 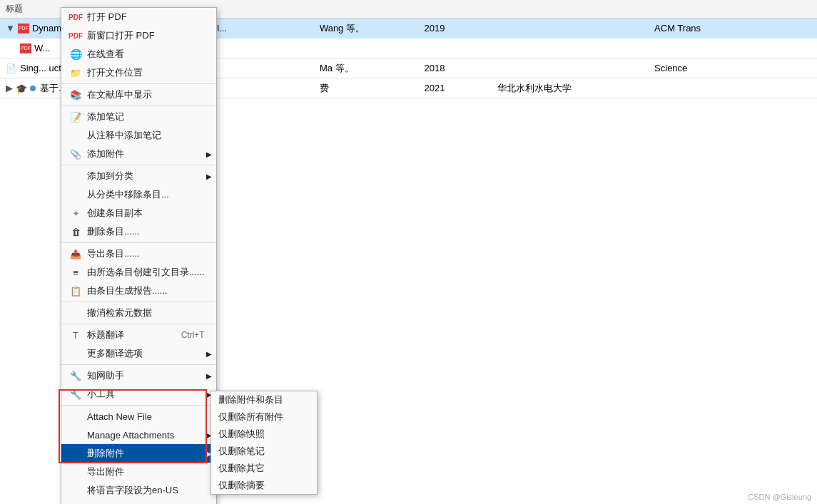 I want to click on menu-label-open-new-window: 新窗口打开 PDF, so click(x=121, y=36).